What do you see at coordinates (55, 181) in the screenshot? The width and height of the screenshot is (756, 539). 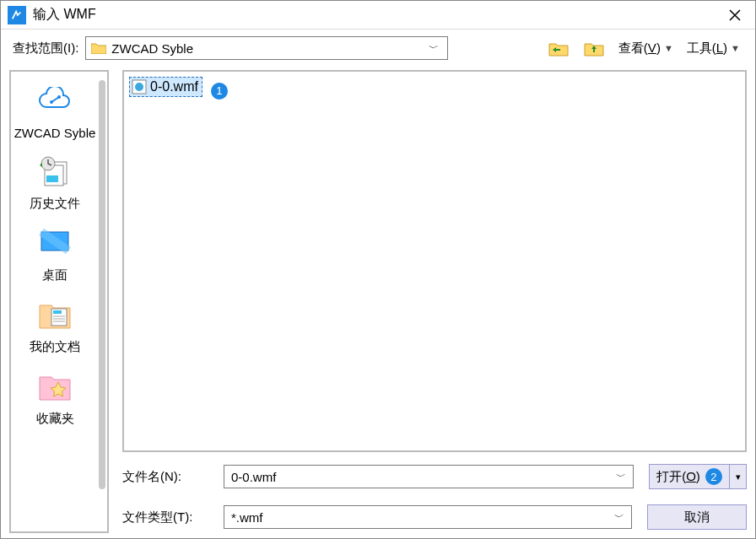 I see `sidebar-item-history: 历史文件` at bounding box center [55, 181].